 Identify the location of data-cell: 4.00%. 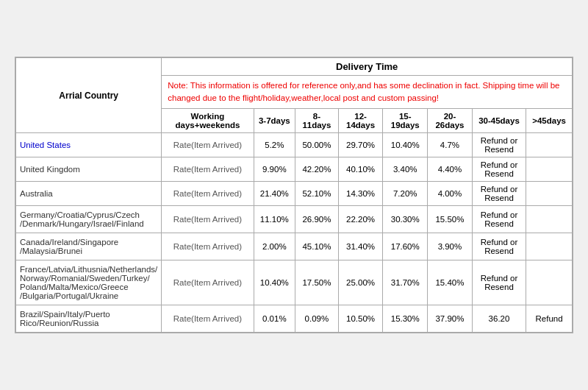
(450, 194).